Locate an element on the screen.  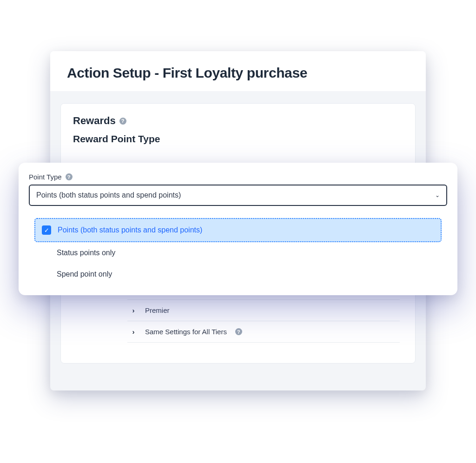
option-spend-only: Spend point only is located at coordinates (238, 274).